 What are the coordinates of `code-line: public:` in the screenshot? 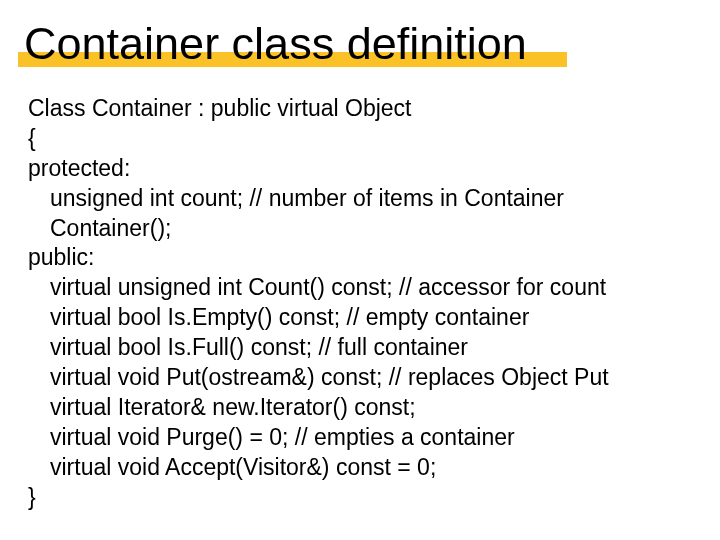 It's located at (360, 258).